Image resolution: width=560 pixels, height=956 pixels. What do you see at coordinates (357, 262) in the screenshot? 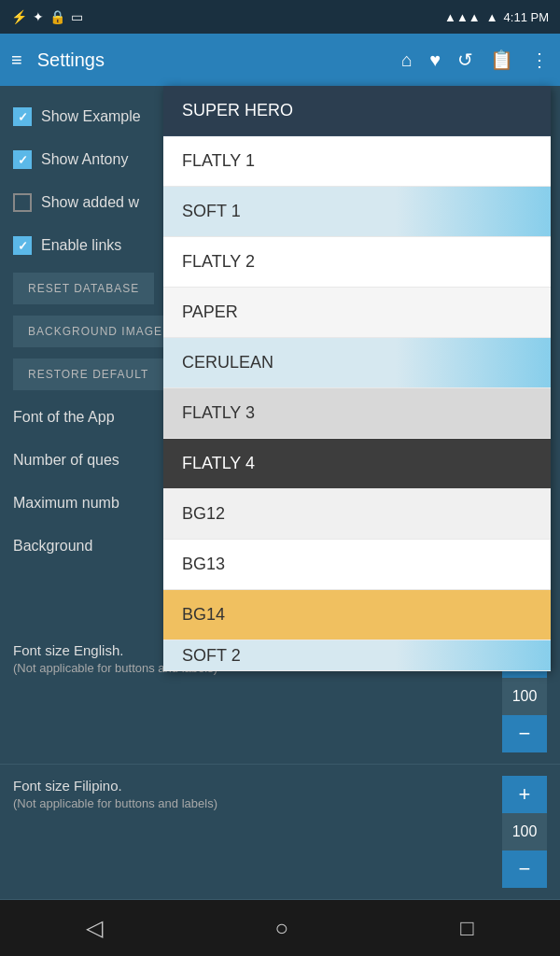
I see `dropdown-item-flatly2: FLATLY 2` at bounding box center [357, 262].